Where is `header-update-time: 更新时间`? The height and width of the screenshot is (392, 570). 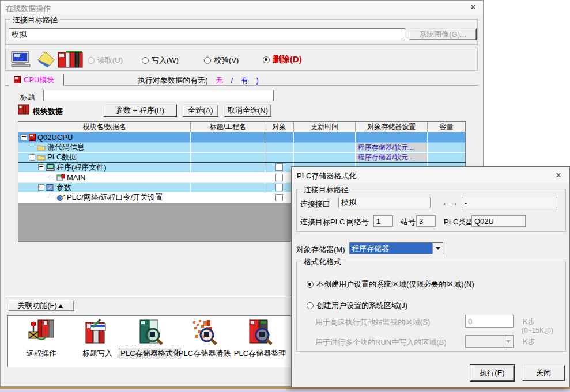
header-update-time: 更新时间 is located at coordinates (325, 127).